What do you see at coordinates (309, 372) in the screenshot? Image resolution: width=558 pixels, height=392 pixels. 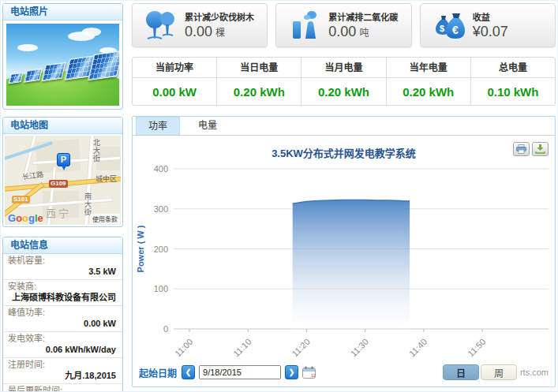 I see `calendar-button: 12` at bounding box center [309, 372].